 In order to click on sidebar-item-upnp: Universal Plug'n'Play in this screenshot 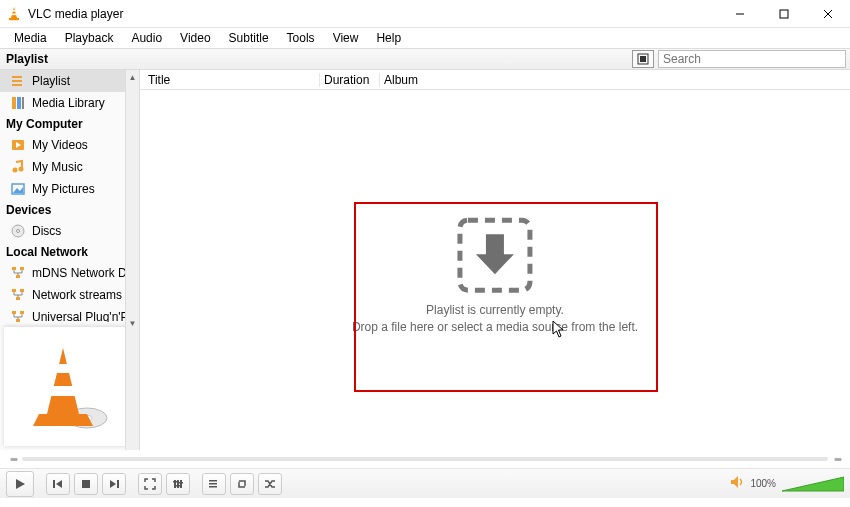, I will do `click(70, 314)`.